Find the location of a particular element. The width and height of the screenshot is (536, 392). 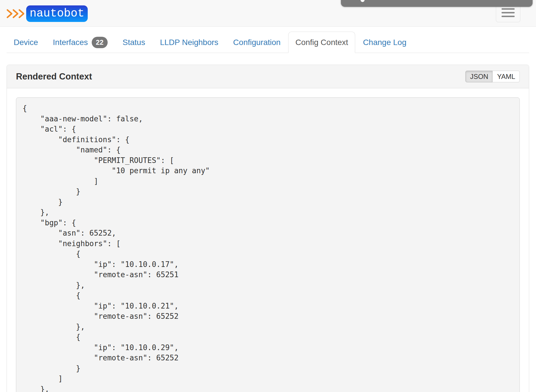

tab-label: LLDP Neighbors is located at coordinates (189, 42).